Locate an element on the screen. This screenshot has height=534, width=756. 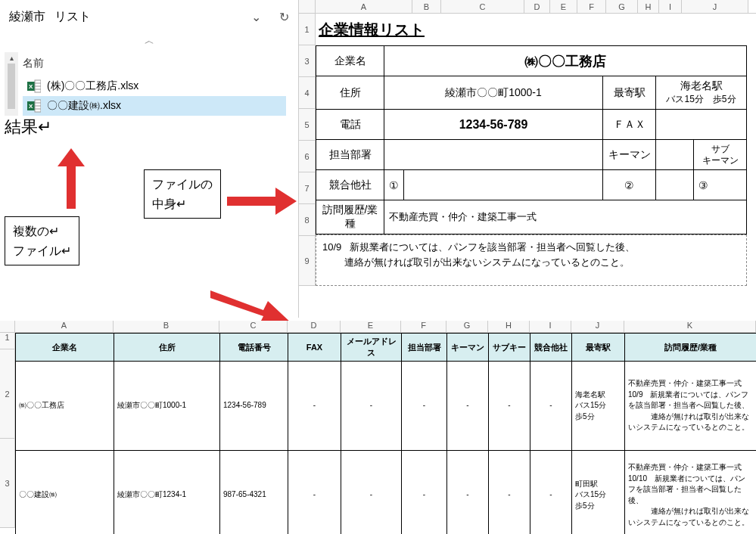
label-station: 最寄駅 is located at coordinates (630, 93).